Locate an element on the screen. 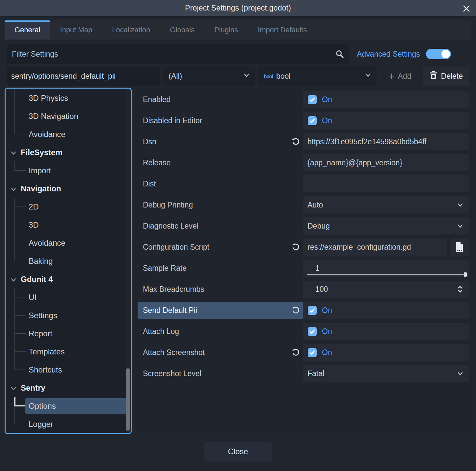  tree-item-label: Shortcuts is located at coordinates (45, 370).